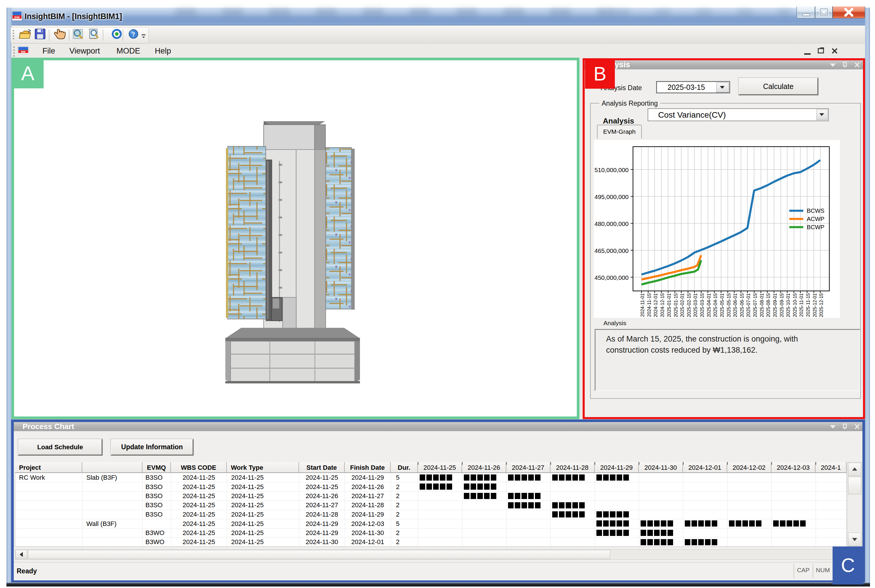 The width and height of the screenshot is (875, 588). Describe the element at coordinates (689, 305) in the screenshot. I see `svg-text: 2025-02-15` at that location.